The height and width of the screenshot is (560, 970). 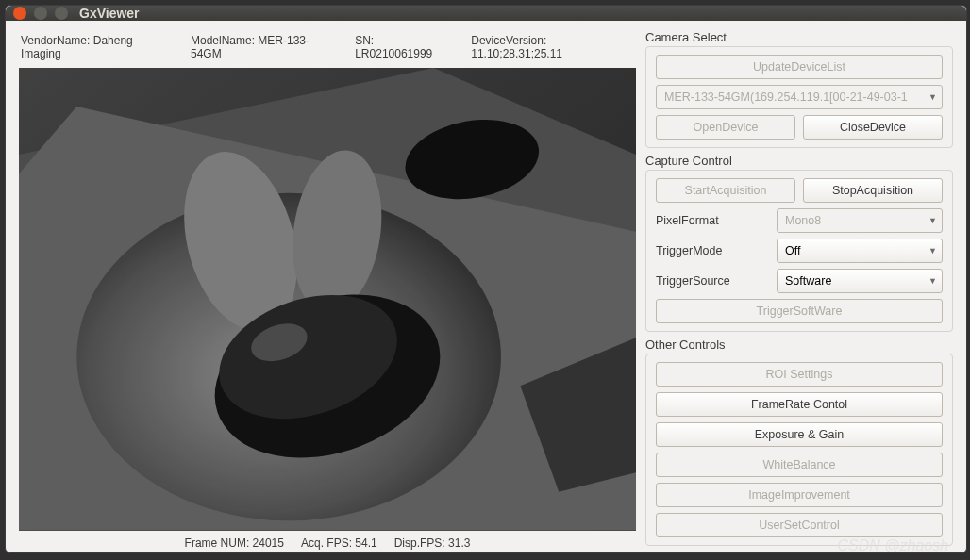 I want to click on vendor-name: VendorName: Daheng Imaging, so click(x=95, y=47).